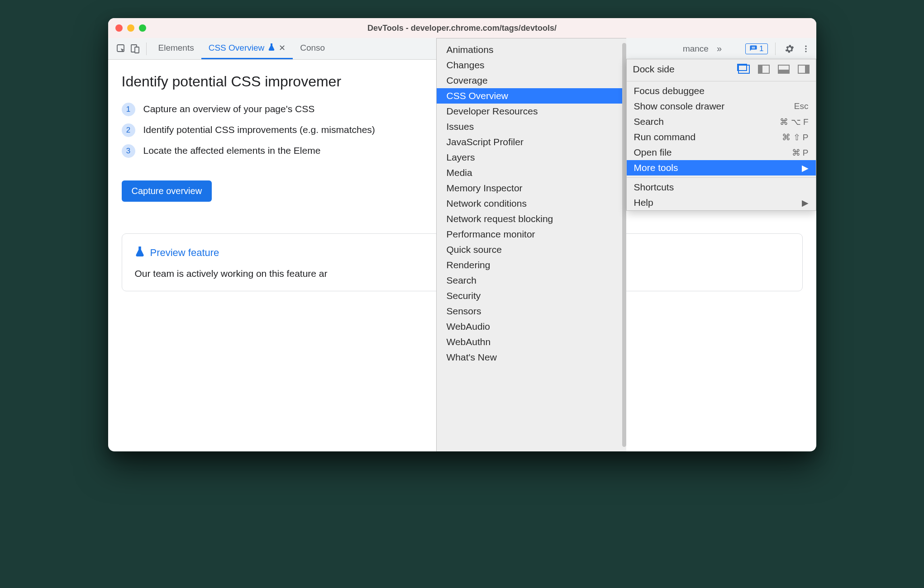  I want to click on more-tabs-chevron-icon: », so click(719, 49).